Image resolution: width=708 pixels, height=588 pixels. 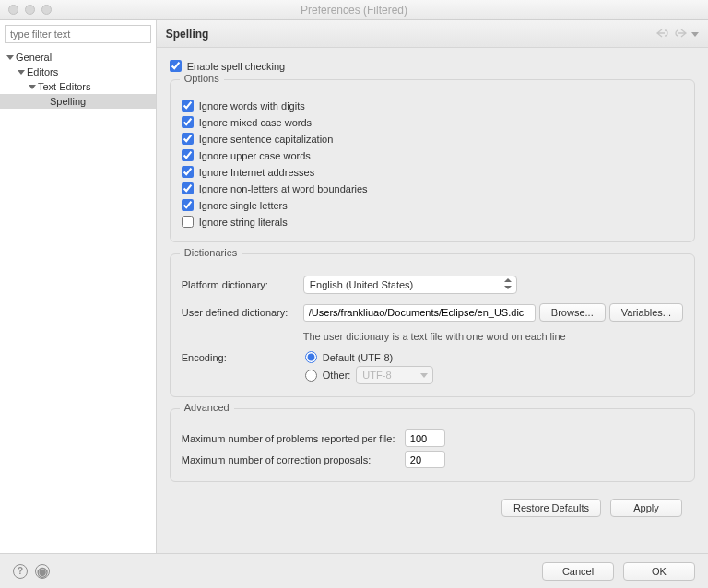 What do you see at coordinates (254, 156) in the screenshot?
I see `option-label: Ignore upper case words` at bounding box center [254, 156].